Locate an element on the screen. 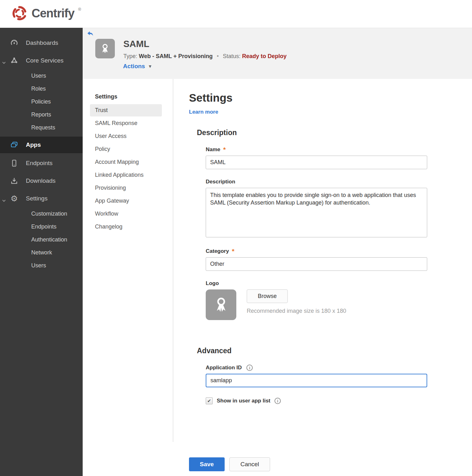 Image resolution: width=472 pixels, height=476 pixels. sidebar-item-label: Apps is located at coordinates (33, 145).